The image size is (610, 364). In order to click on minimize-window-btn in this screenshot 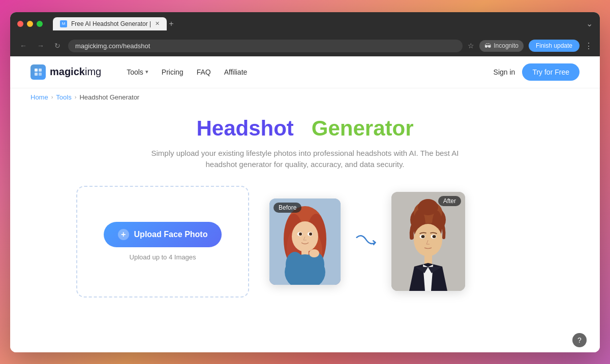, I will do `click(30, 24)`.